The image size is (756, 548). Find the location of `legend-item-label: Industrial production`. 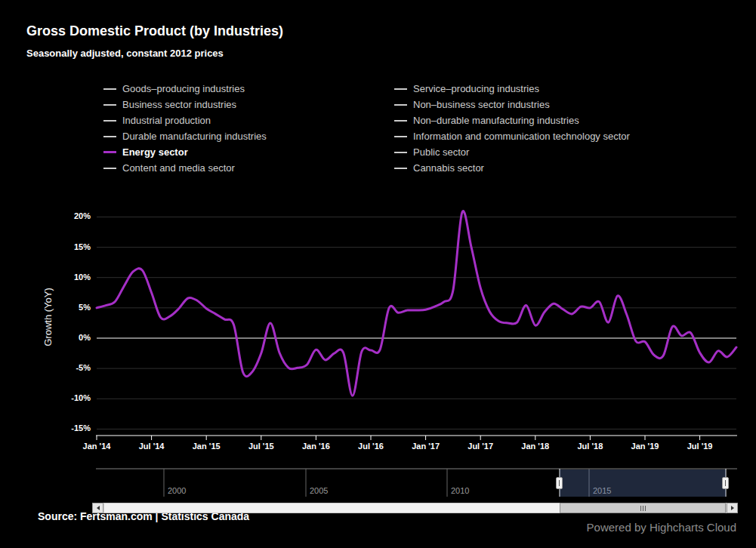

legend-item-label: Industrial production is located at coordinates (166, 121).